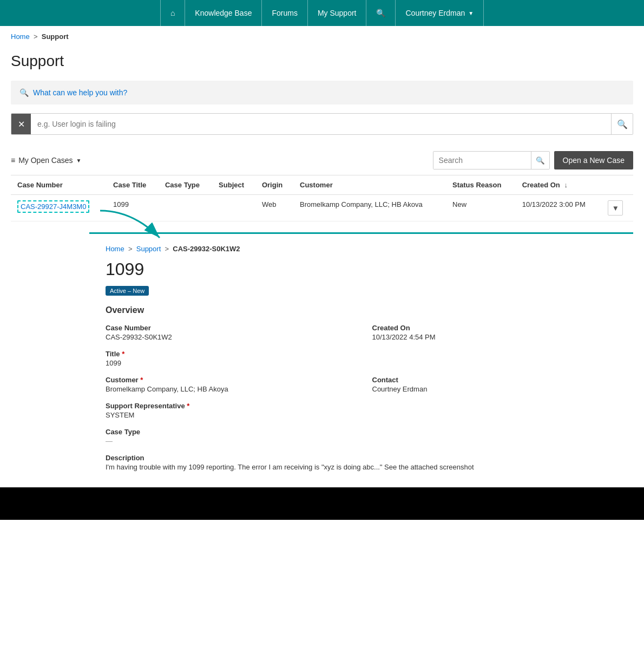  I want to click on search-submit-icon: 🔍, so click(622, 125).